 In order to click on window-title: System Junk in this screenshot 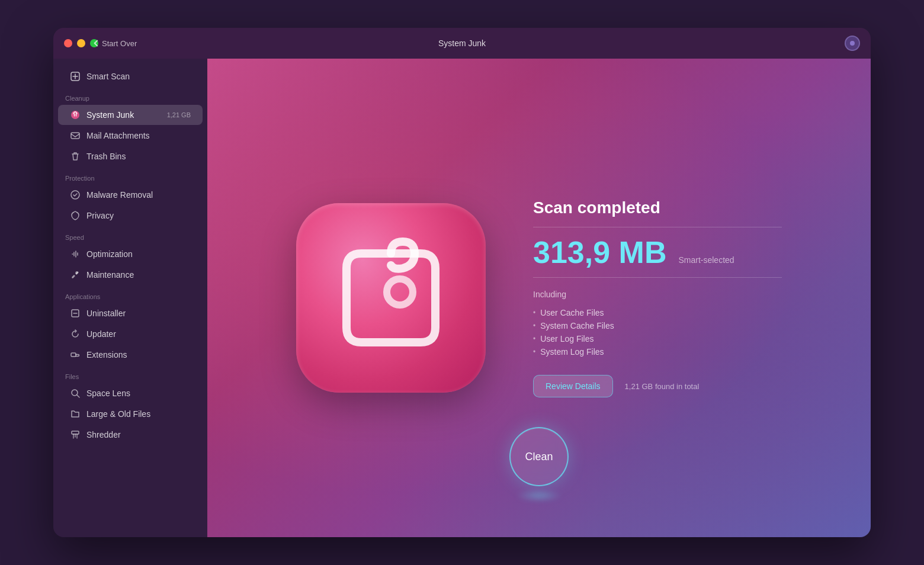, I will do `click(462, 43)`.